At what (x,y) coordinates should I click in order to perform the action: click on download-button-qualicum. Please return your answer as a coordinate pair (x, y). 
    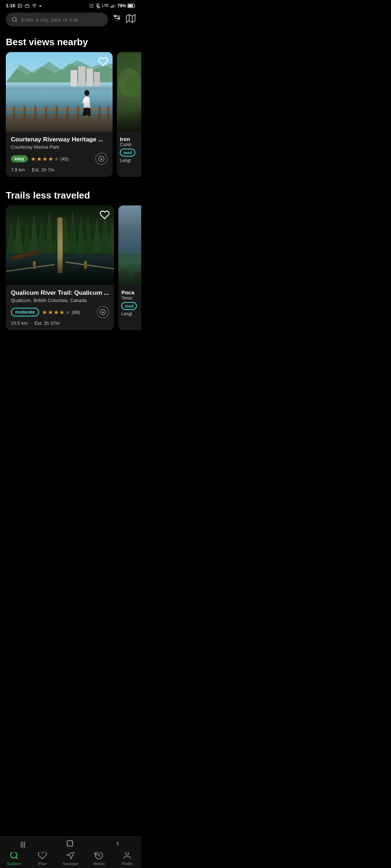
    Looking at the image, I should click on (103, 312).